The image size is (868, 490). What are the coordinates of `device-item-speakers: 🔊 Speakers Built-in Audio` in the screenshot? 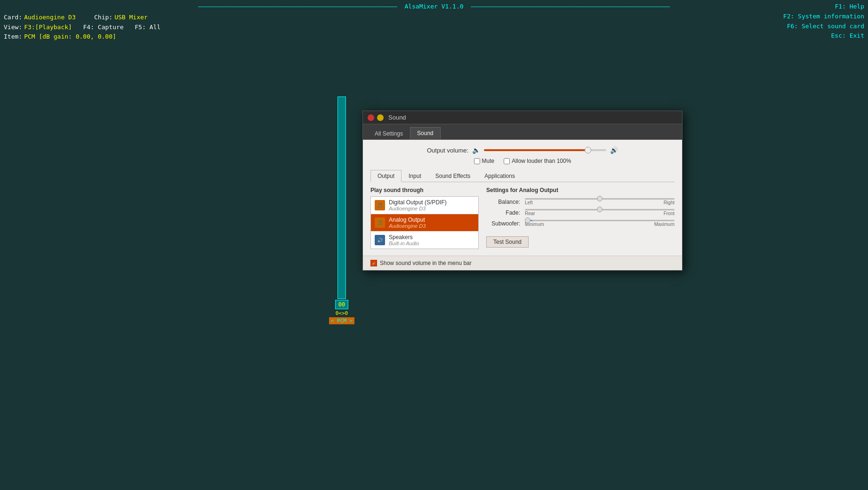 It's located at (425, 240).